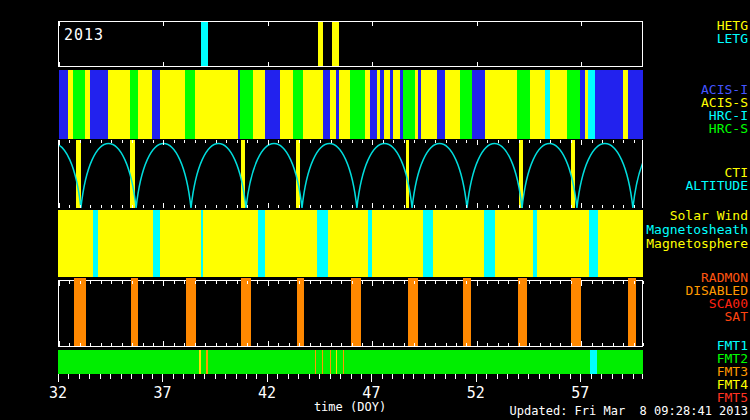 This screenshot has height=420, width=750. I want to click on x-tick-label: 52, so click(476, 393).